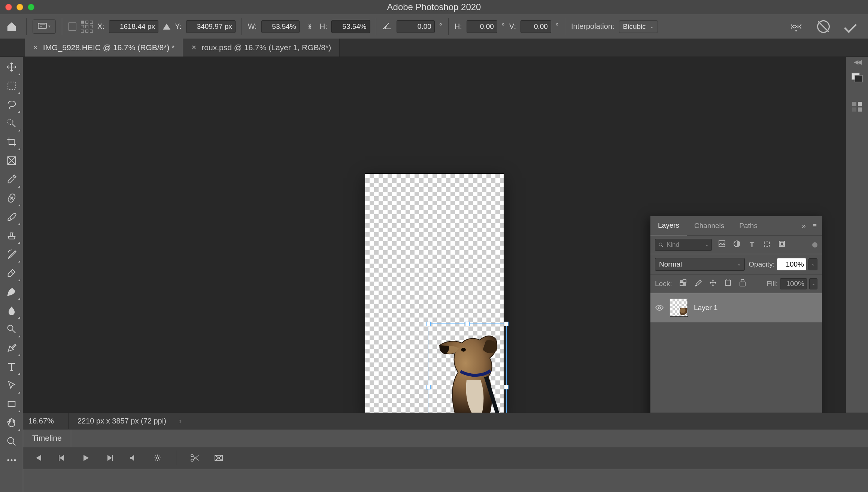  Describe the element at coordinates (195, 458) in the screenshot. I see `timeline-split-icon` at that location.